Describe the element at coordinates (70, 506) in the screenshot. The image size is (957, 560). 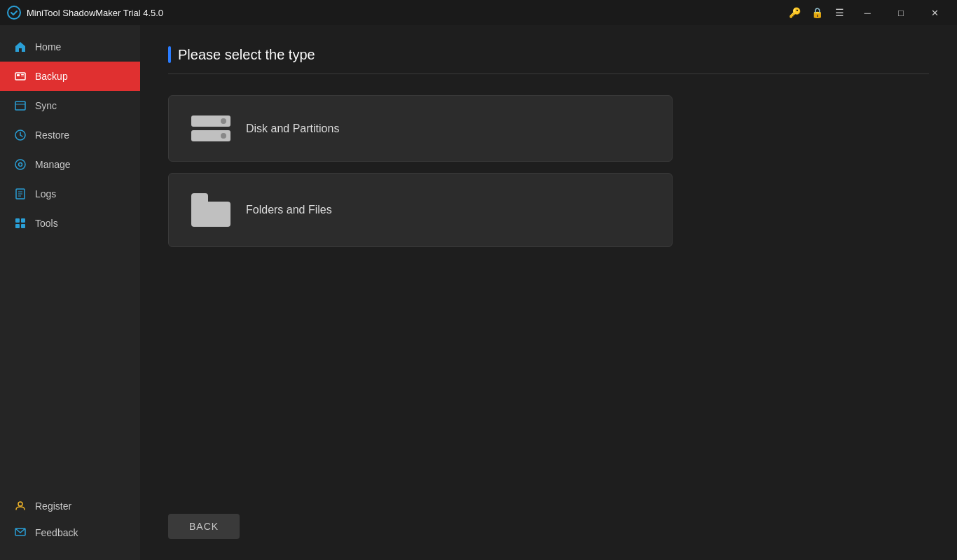
I see `sidebar-item-register: Register` at that location.